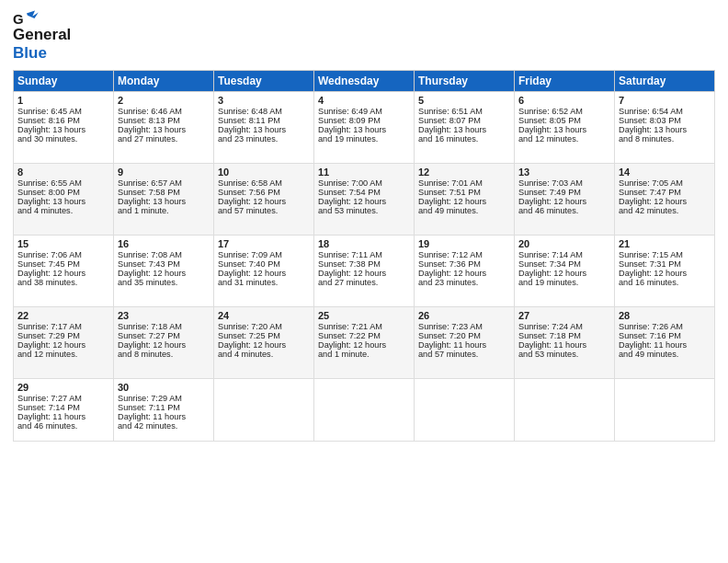 This screenshot has width=728, height=563. I want to click on day-info-line: and 57 minutes., so click(264, 211).